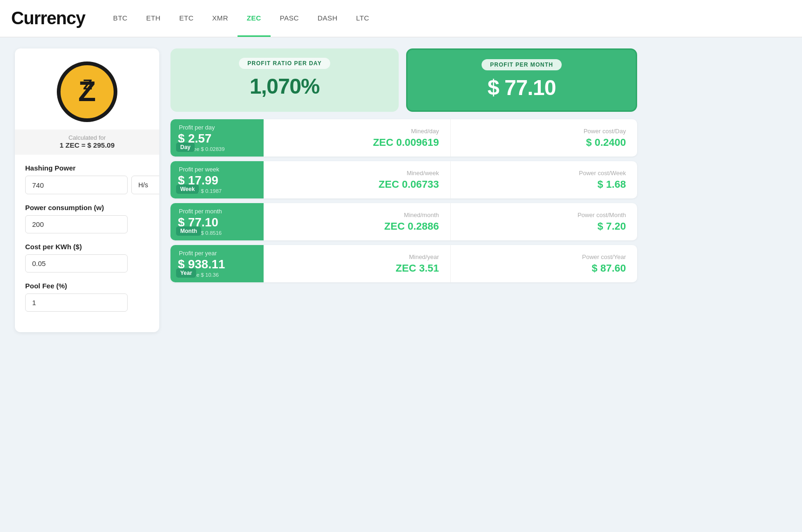 This screenshot has width=802, height=532. I want to click on app-title: Currency, so click(48, 19).